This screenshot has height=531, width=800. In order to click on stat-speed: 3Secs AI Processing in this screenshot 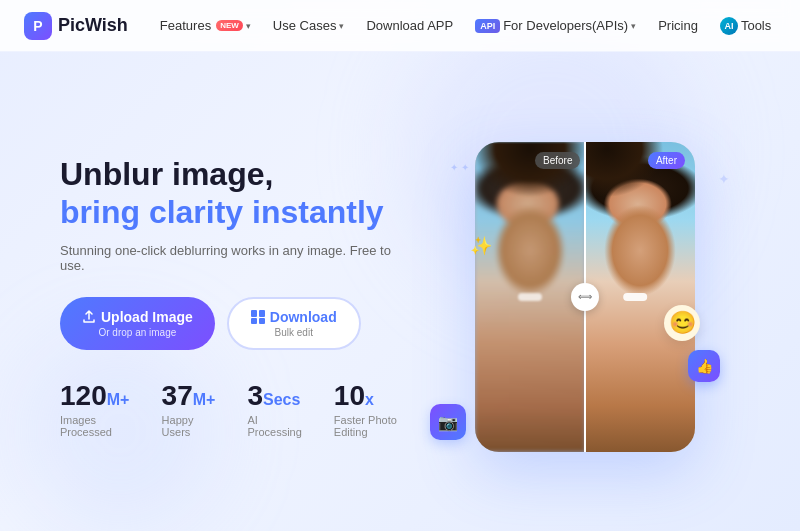, I will do `click(274, 410)`.